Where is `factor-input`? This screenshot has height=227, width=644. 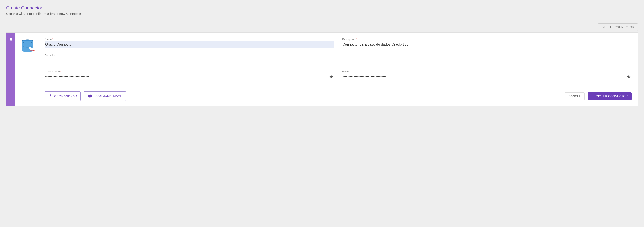 factor-input is located at coordinates (483, 77).